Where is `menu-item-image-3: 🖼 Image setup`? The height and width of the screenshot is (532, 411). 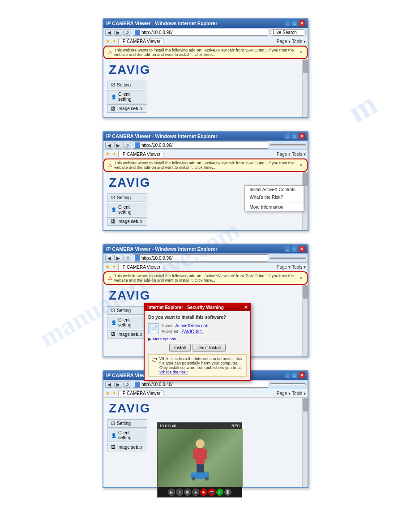
menu-item-image-3: 🖼 Image setup is located at coordinates (127, 334).